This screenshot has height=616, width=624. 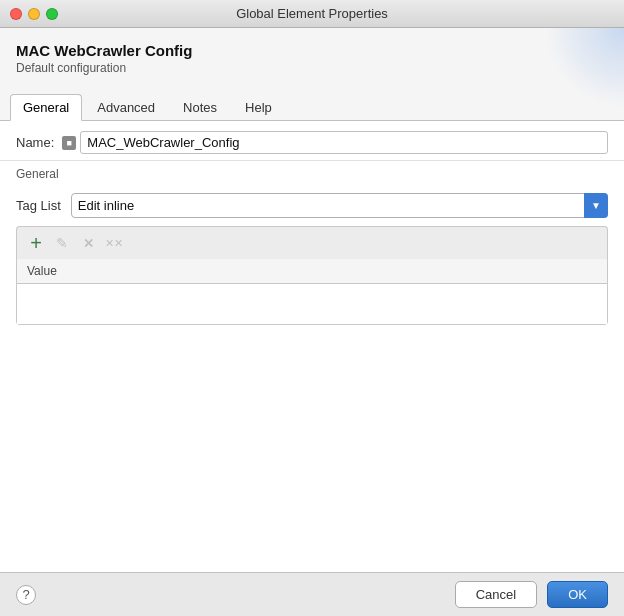 I want to click on traffic-lights, so click(x=34, y=14).